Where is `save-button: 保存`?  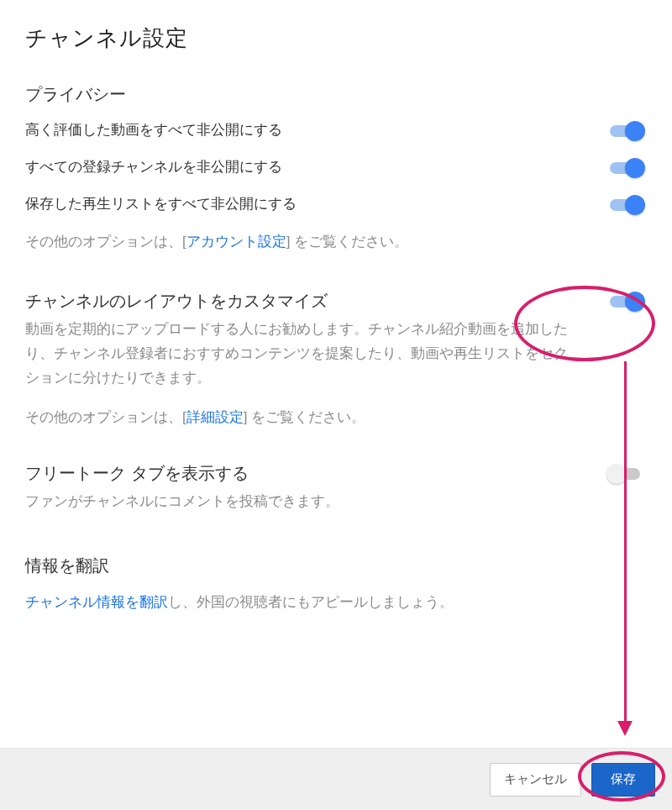 save-button: 保存 is located at coordinates (623, 780).